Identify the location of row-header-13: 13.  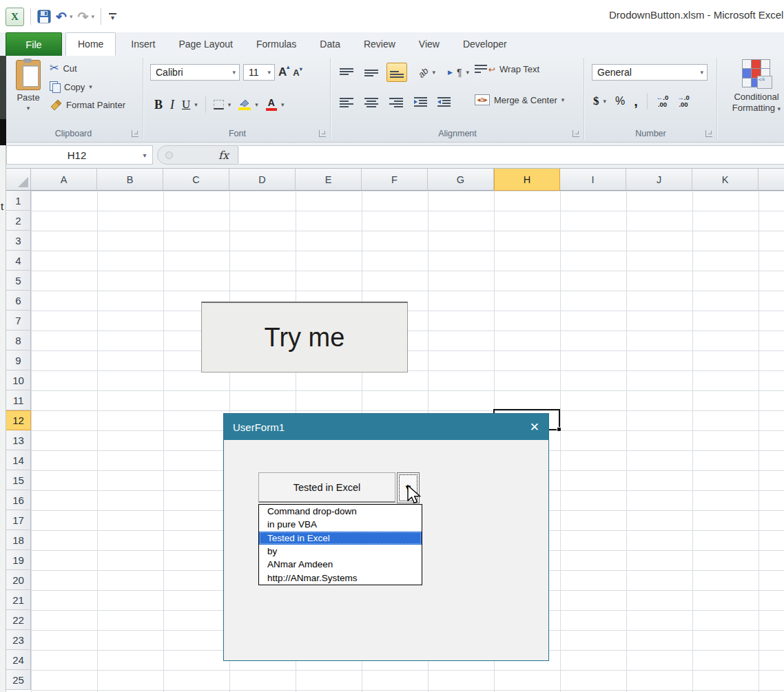
(19, 441).